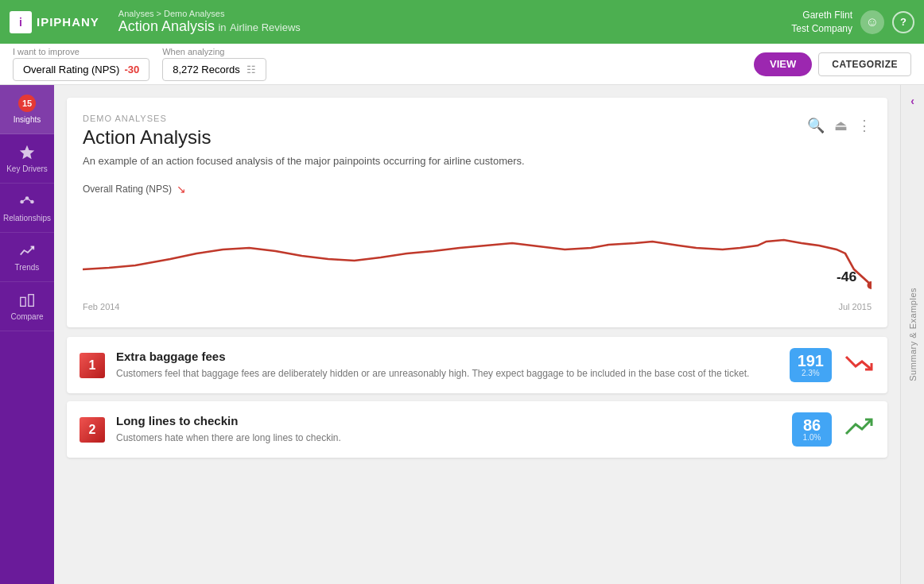 The width and height of the screenshot is (924, 584). What do you see at coordinates (92, 430) in the screenshot?
I see `rank-badge-2: 2` at bounding box center [92, 430].